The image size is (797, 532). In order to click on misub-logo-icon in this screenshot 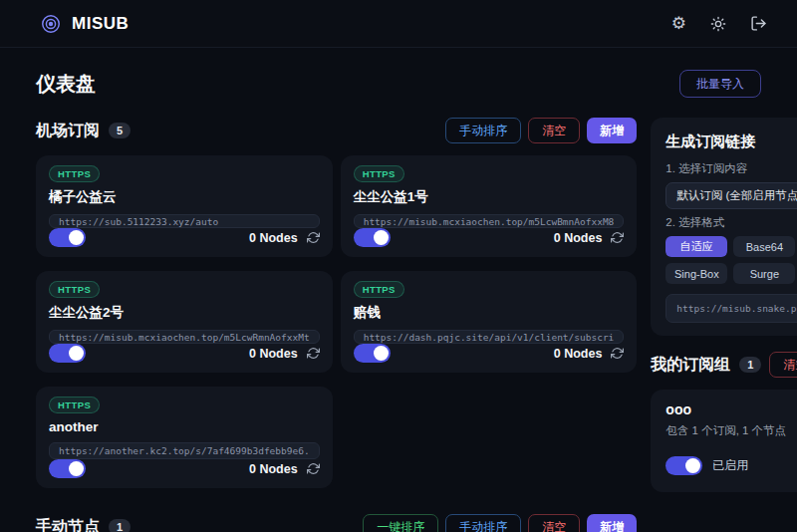, I will do `click(51, 24)`.